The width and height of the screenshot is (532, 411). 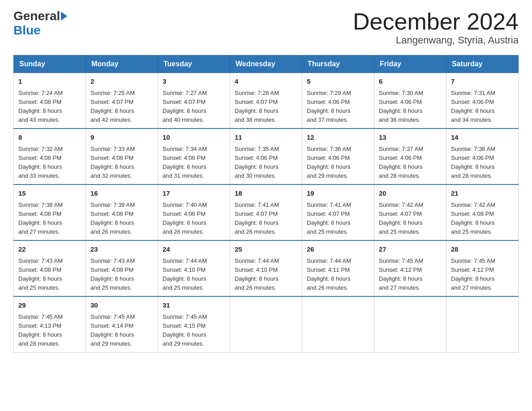 What do you see at coordinates (483, 64) in the screenshot?
I see `header-saturday: Saturday` at bounding box center [483, 64].